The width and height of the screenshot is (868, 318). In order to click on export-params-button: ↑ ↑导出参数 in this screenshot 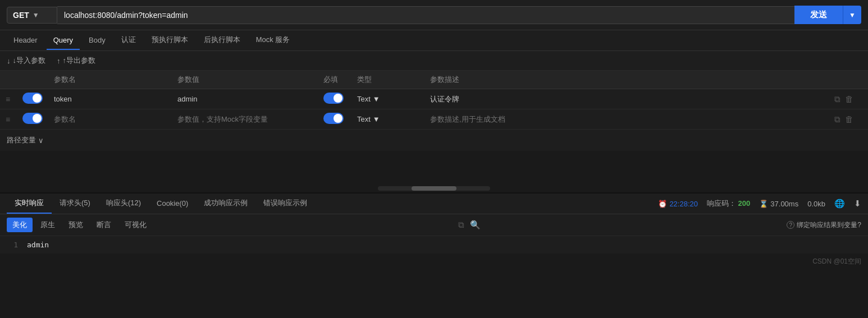, I will do `click(76, 61)`.